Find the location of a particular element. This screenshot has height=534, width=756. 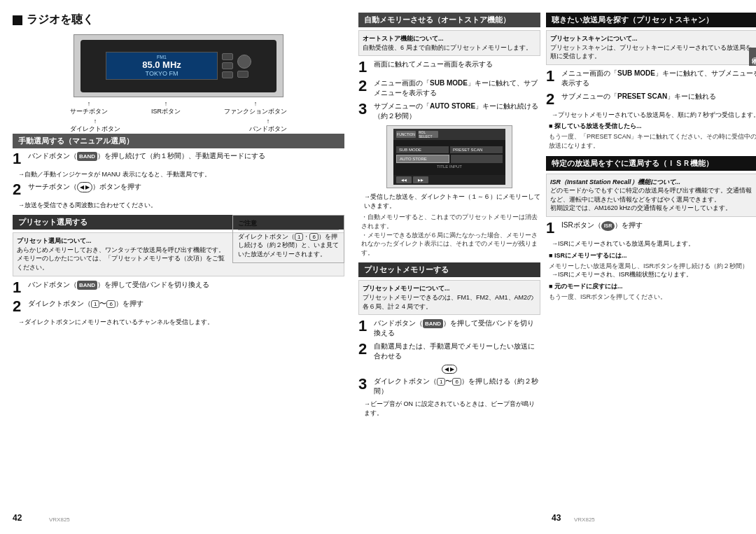

preset-memory-section: プリセットメモリーする プリセットメモリーについて... プリセットメモリーでき… is located at coordinates (449, 340).